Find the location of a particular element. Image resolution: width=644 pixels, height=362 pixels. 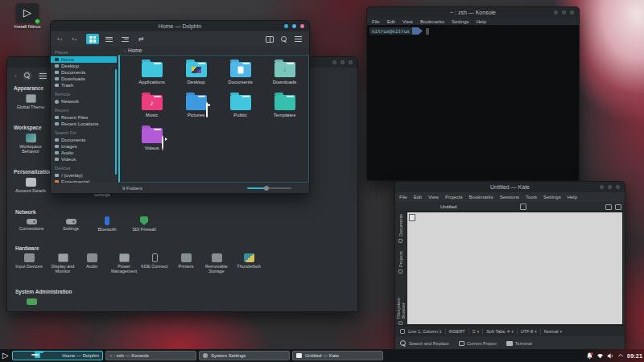

task-button-dolphin: Home — Dolphin is located at coordinates (58, 356).